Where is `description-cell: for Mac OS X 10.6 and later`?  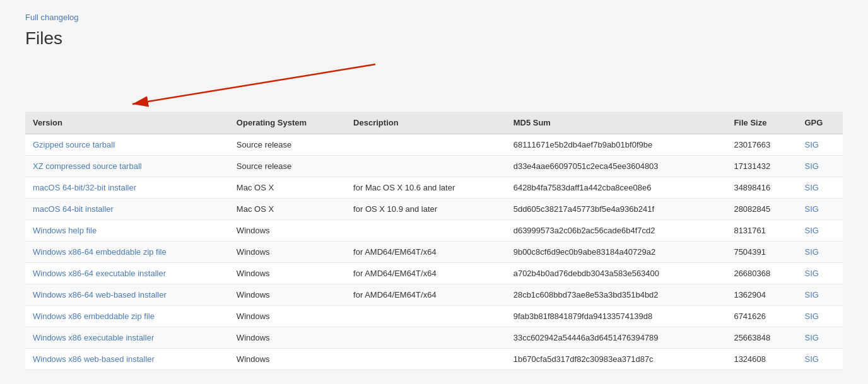
description-cell: for Mac OS X 10.6 and later is located at coordinates (426, 188).